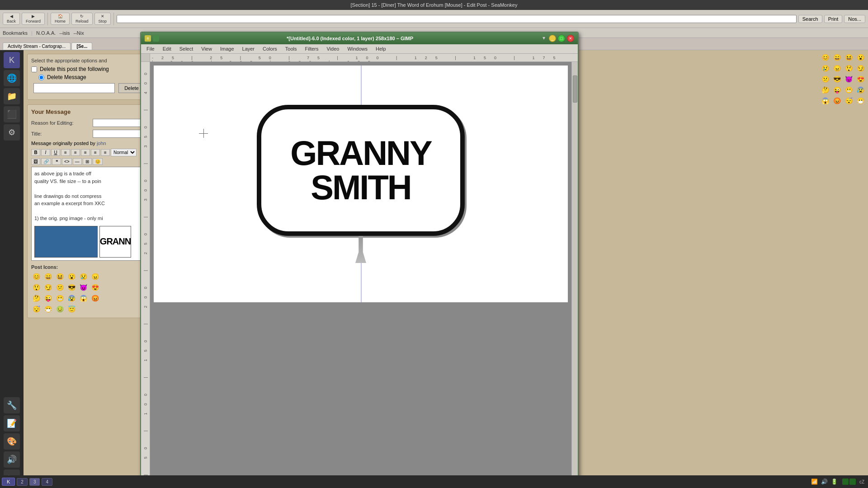 The width and height of the screenshot is (868, 488). Describe the element at coordinates (849, 90) in the screenshot. I see `right-emoji-14: 😬` at that location.